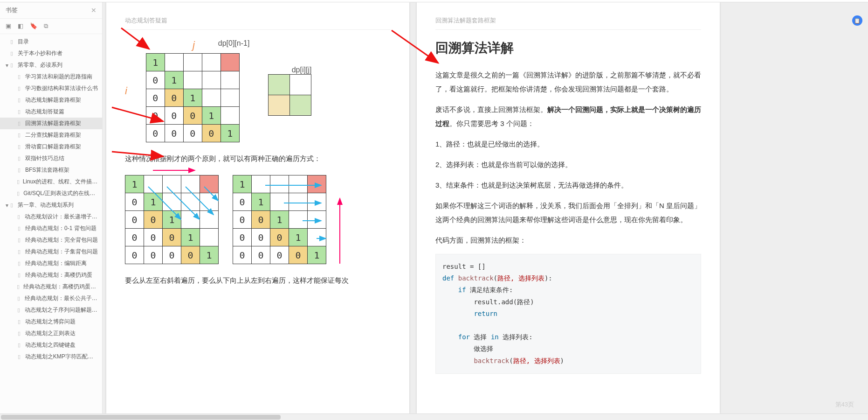 The width and height of the screenshot is (868, 420). I want to click on outline-item-label: 第零章、必读系列, so click(40, 65).